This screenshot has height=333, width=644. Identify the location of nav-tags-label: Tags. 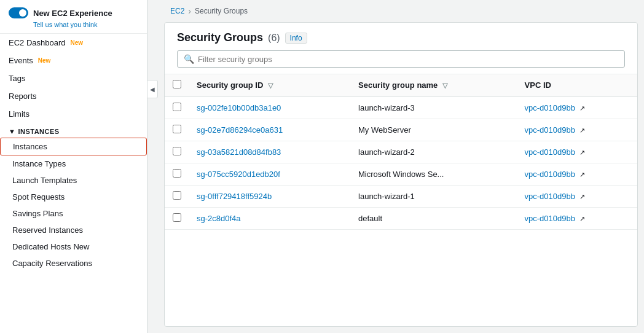
(17, 79).